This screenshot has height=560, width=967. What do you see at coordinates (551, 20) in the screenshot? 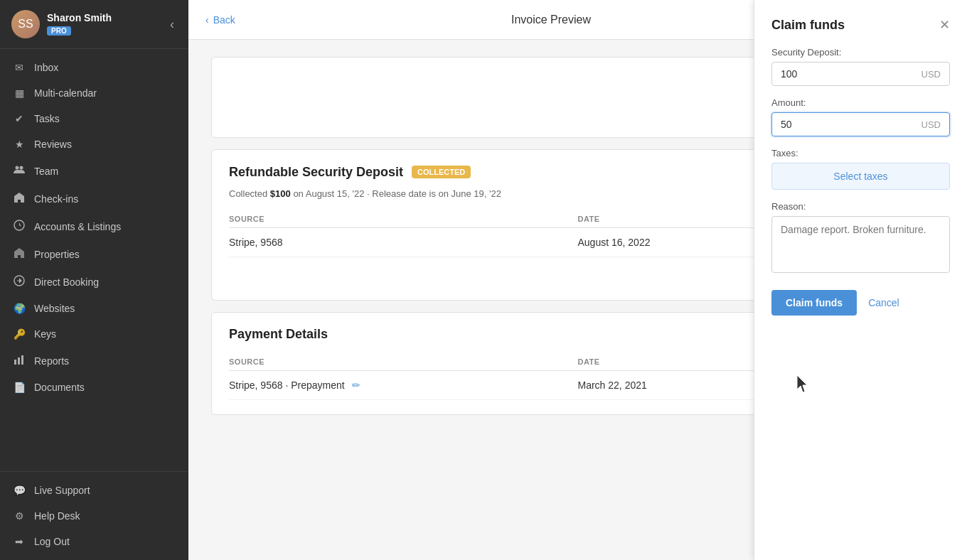
I see `page-title: Invoice Preview` at bounding box center [551, 20].